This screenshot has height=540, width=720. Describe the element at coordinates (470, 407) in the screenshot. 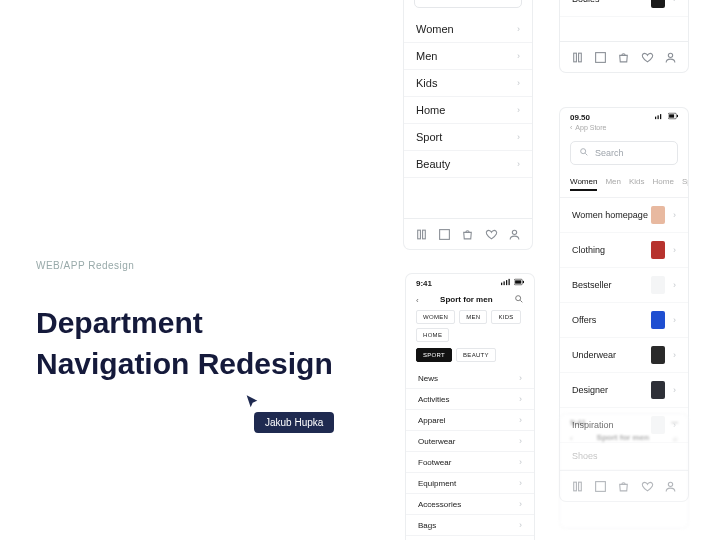

I see `phone-sport-men: 9:41 ‹ Sport for men WOMENMENKIDSHOME SP…` at that location.